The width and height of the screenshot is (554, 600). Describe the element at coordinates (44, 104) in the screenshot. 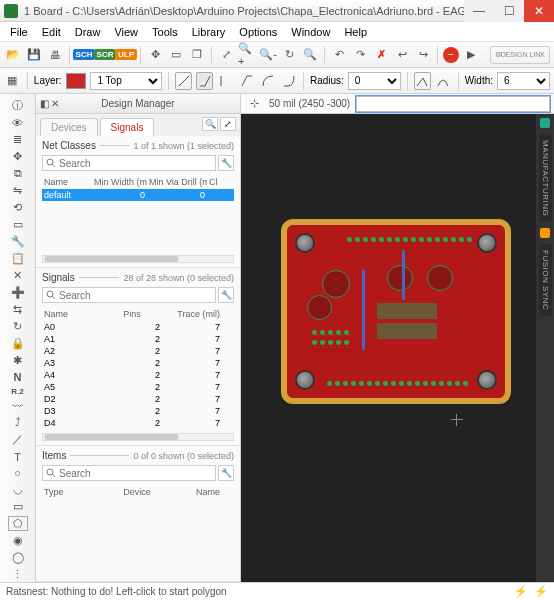

I see `dm-float-icon: ◧` at that location.